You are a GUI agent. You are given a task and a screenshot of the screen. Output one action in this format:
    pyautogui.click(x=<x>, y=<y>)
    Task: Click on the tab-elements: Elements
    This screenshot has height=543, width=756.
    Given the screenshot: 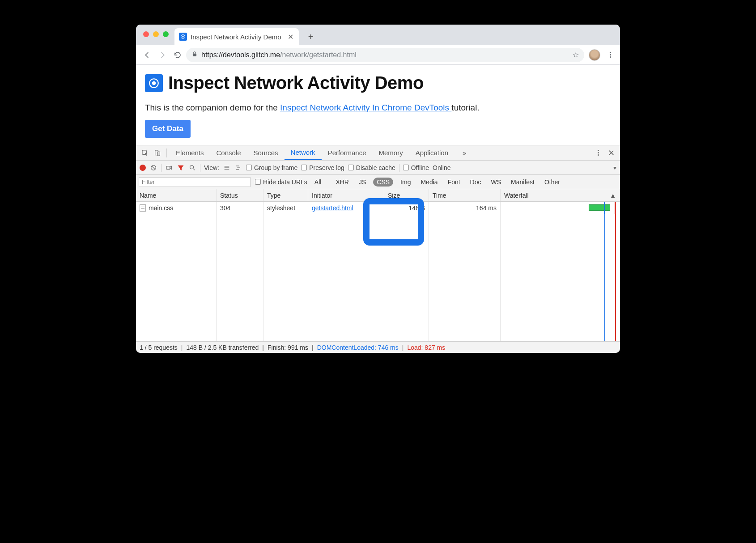 What is the action you would take?
    pyautogui.click(x=190, y=153)
    